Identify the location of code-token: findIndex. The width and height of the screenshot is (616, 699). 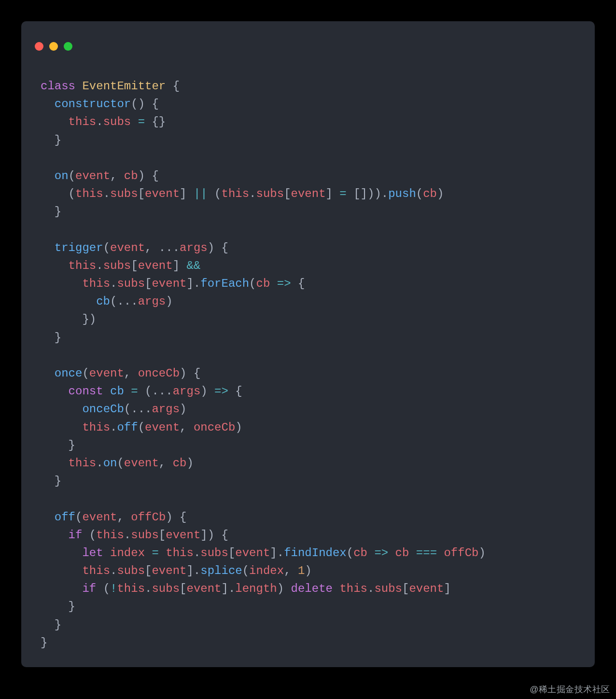
(315, 553).